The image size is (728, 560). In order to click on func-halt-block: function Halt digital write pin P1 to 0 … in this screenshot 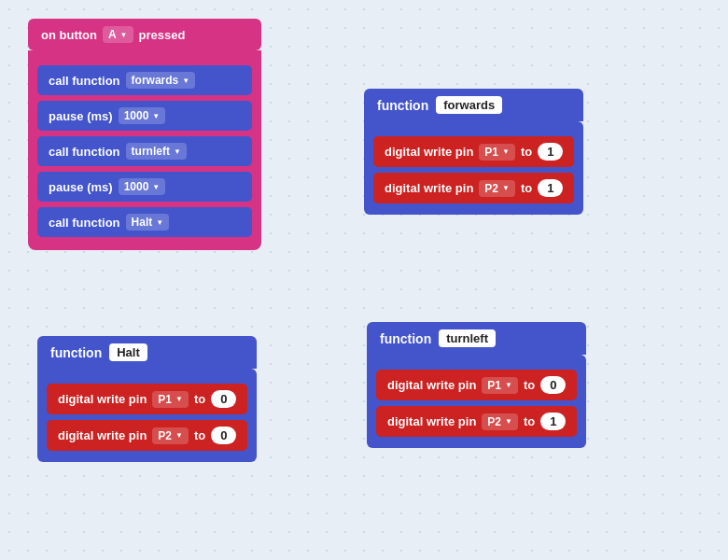, I will do `click(147, 399)`.